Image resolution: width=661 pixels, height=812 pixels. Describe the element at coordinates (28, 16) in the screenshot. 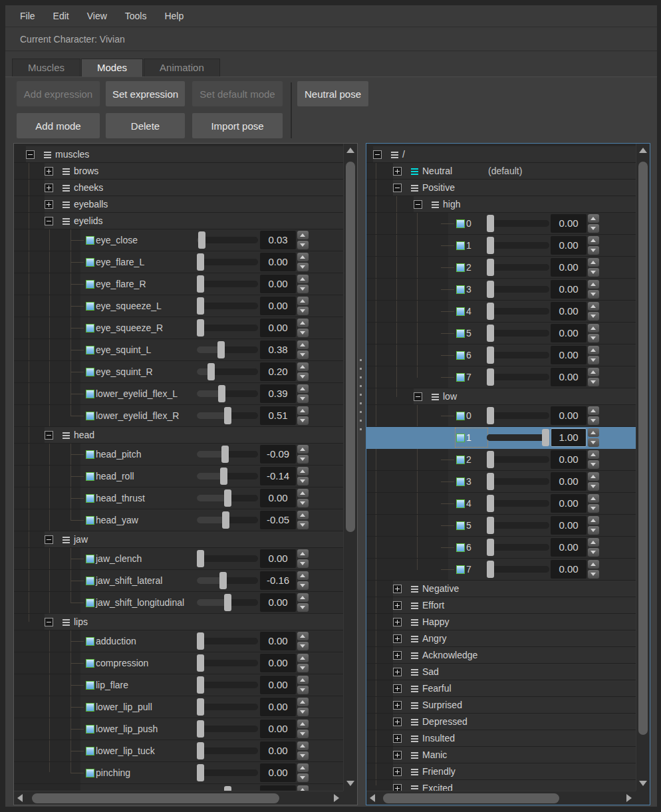

I see `menu-file: File` at that location.